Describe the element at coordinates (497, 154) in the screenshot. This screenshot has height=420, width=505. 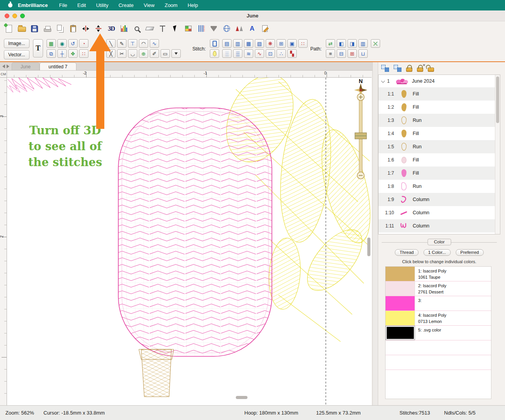
I see `tree-scrollbar` at that location.